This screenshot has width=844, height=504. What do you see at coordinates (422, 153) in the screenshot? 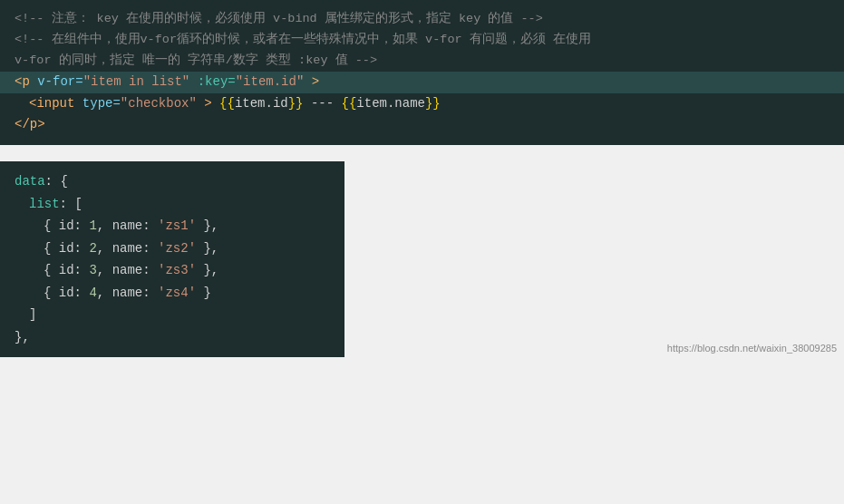
I see `divider` at bounding box center [422, 153].